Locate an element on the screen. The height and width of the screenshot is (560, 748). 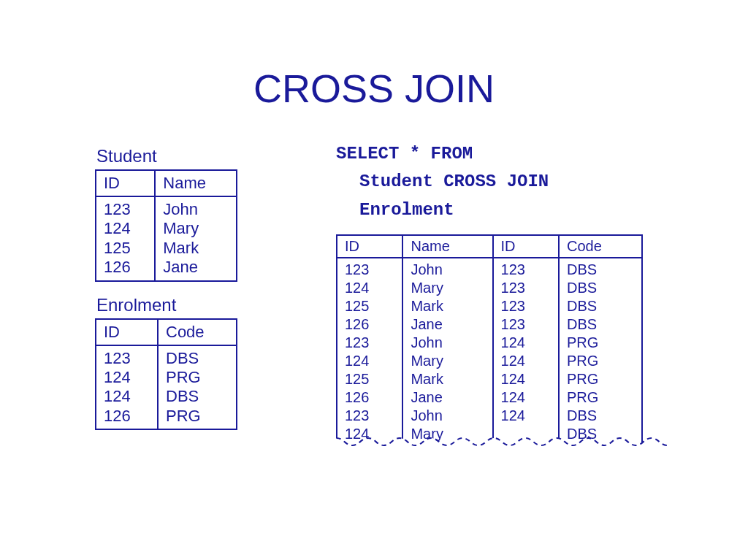
enrolment-table: ID Code 123 124 124 126 DBS PRG DBS PRG is located at coordinates (167, 375).